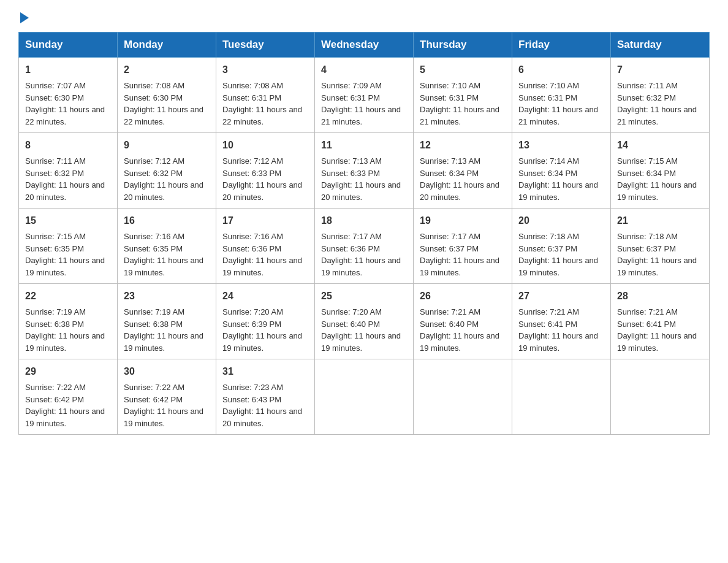 The height and width of the screenshot is (563, 728). What do you see at coordinates (463, 145) in the screenshot?
I see `day-number: 12` at bounding box center [463, 145].